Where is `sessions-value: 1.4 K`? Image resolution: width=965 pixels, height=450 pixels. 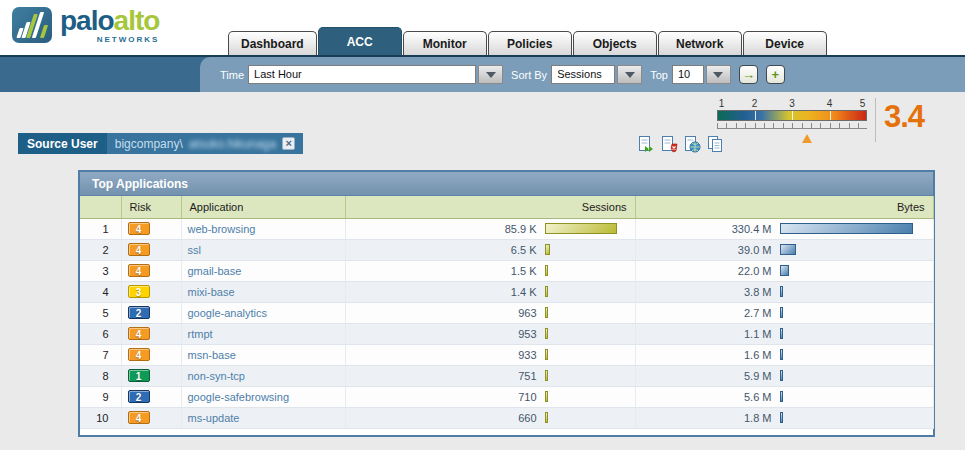 sessions-value: 1.4 K is located at coordinates (448, 292).